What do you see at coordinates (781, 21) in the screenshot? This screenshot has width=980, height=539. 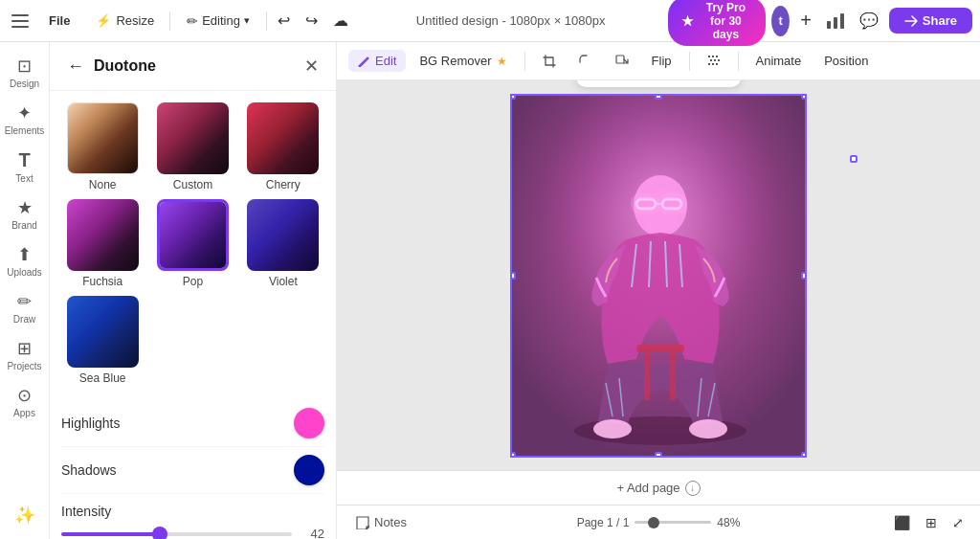 I see `avatar-button: t` at bounding box center [781, 21].